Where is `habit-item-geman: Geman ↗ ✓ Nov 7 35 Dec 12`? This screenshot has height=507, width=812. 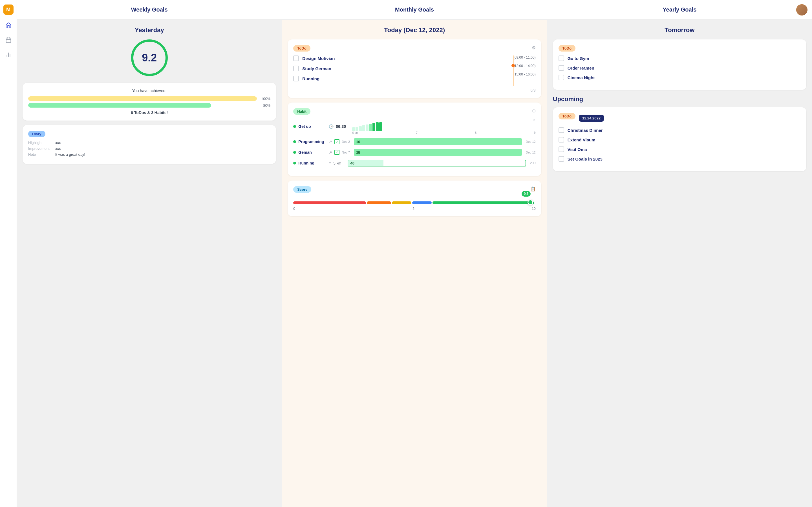
habit-item-geman: Geman ↗ ✓ Nov 7 35 Dec 12 is located at coordinates (414, 152).